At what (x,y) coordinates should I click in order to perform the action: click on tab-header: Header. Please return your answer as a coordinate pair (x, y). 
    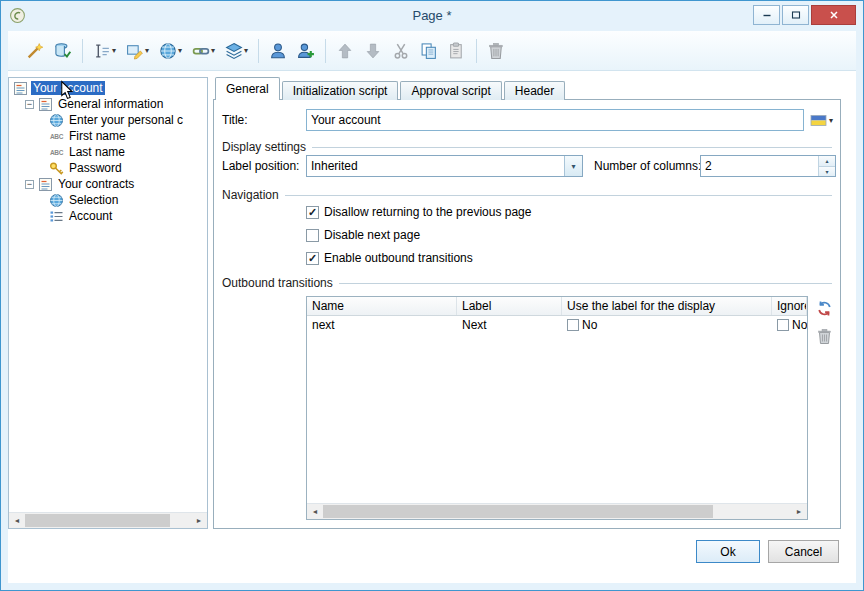
    Looking at the image, I should click on (534, 90).